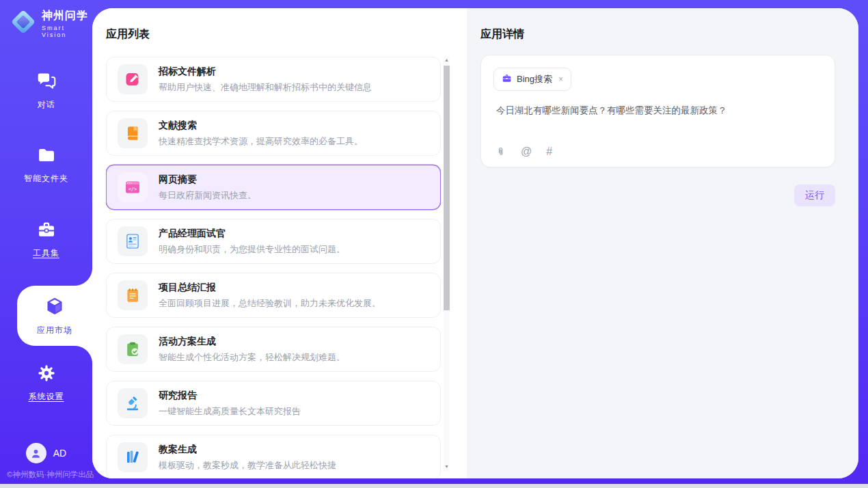  I want to click on user-account: AD, so click(46, 453).